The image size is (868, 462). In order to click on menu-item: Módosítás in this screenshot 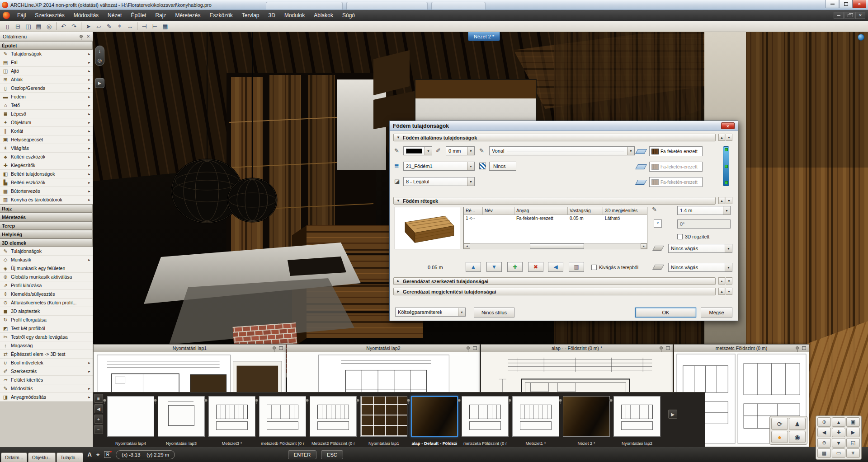, I will do `click(86, 15)`.